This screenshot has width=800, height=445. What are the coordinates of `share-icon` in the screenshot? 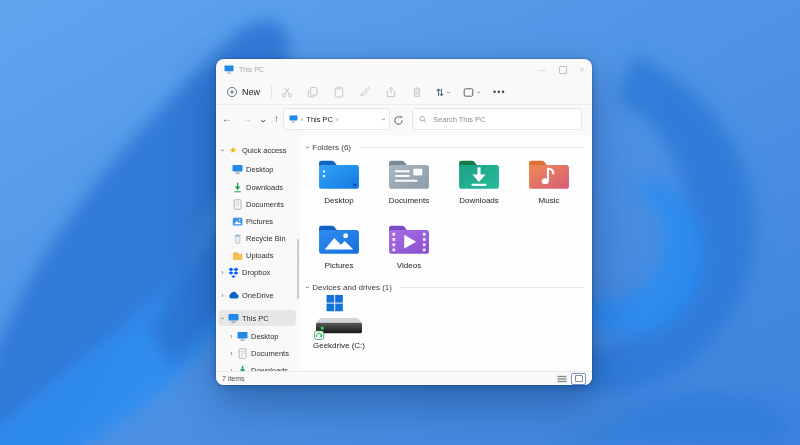 It's located at (391, 92).